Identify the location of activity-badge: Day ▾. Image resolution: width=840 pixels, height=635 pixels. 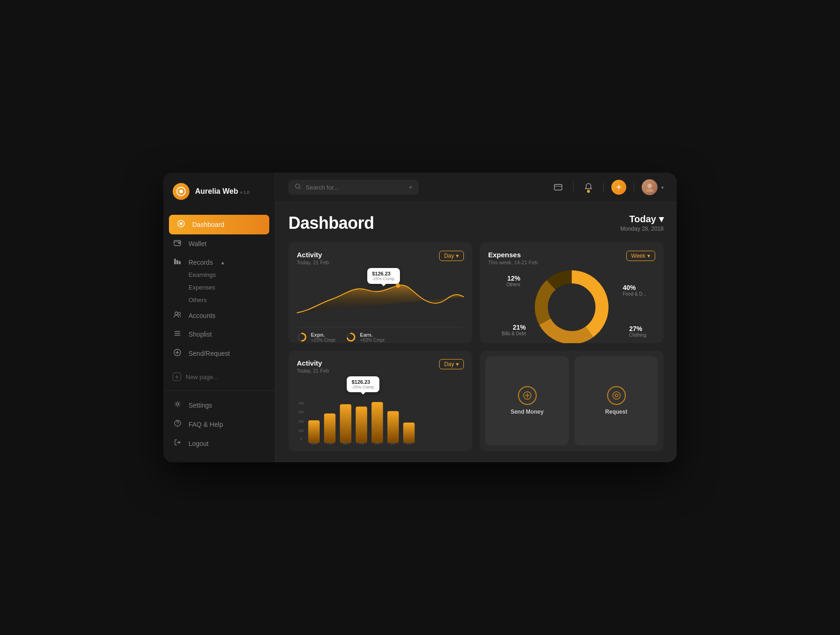
(452, 256).